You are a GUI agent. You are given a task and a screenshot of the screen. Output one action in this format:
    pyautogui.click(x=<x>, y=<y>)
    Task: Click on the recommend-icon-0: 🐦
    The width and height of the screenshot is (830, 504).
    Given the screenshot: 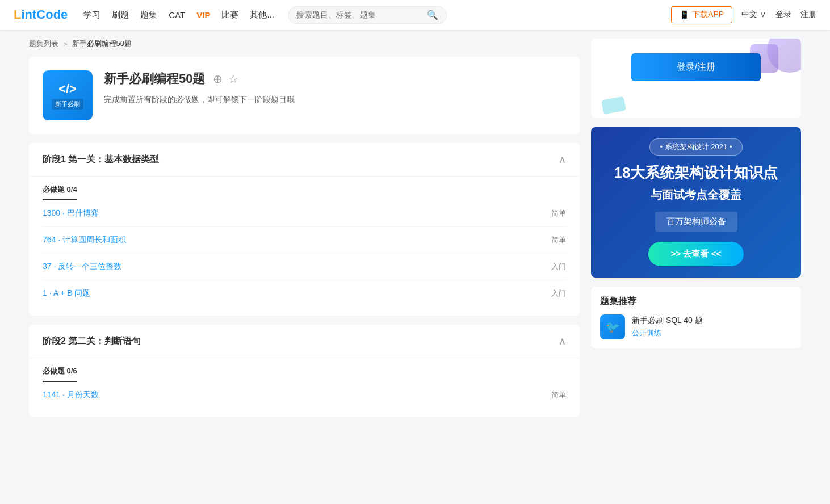 What is the action you would take?
    pyautogui.click(x=613, y=327)
    